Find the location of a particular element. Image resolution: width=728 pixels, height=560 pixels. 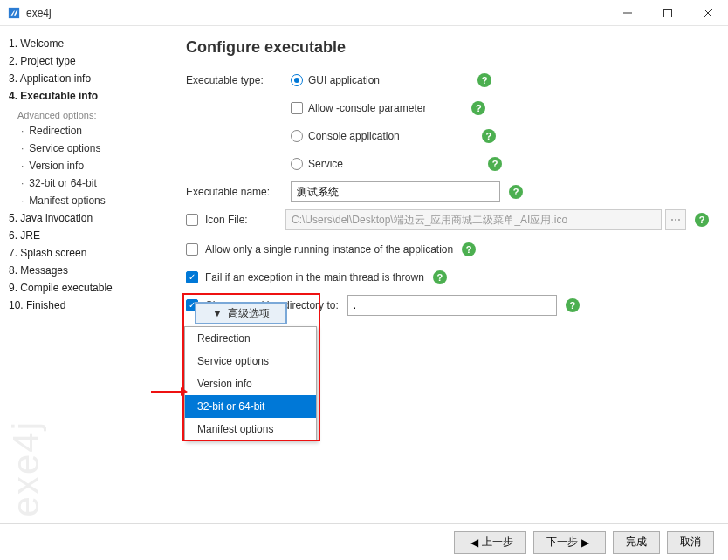

advanced-options-menu: Redirection Service options Version info… is located at coordinates (251, 384).